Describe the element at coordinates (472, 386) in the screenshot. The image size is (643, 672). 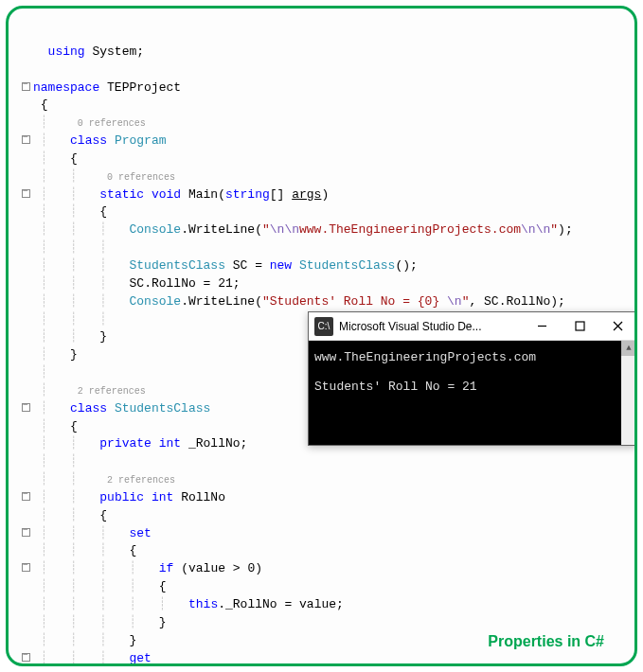
I see `console-line: Students' Roll No = 21` at that location.